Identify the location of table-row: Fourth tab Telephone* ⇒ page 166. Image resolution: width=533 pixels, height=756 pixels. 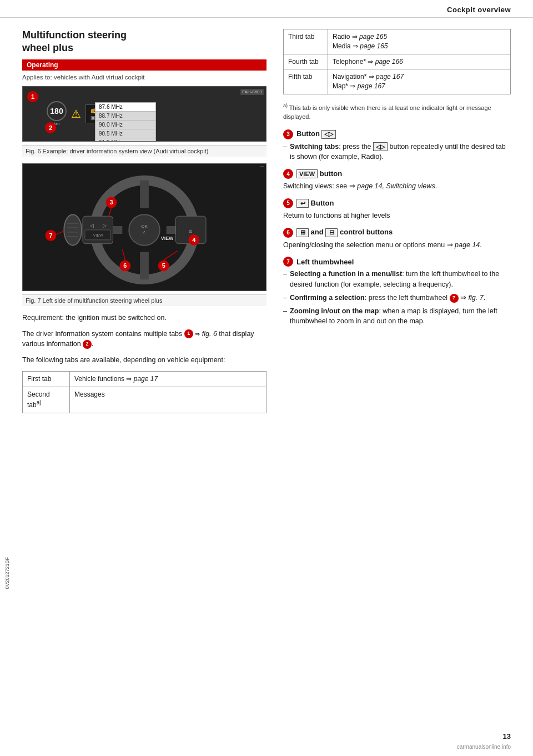
(398, 62).